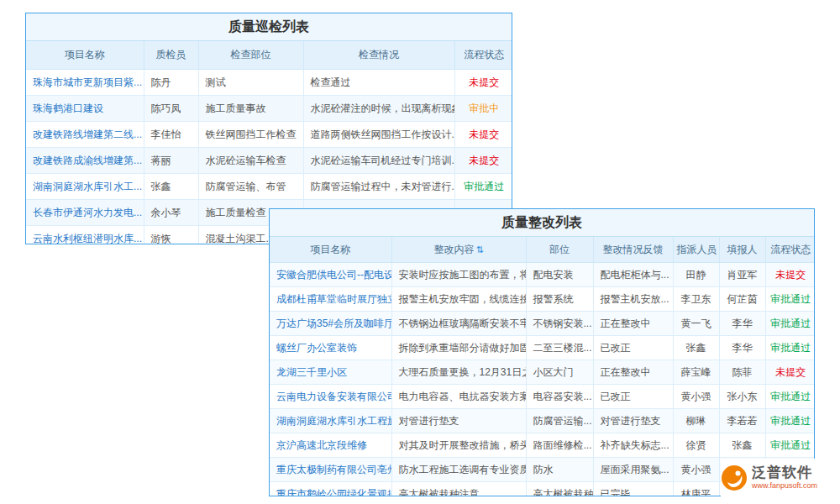 This screenshot has height=504, width=840. What do you see at coordinates (459, 276) in the screenshot?
I see `rect-content-cell: 安装时应按施工图的布置，将...` at bounding box center [459, 276].